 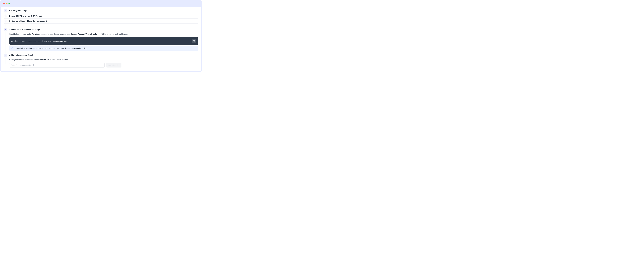 I want to click on text-bold-details: Details, so click(x=43, y=60).